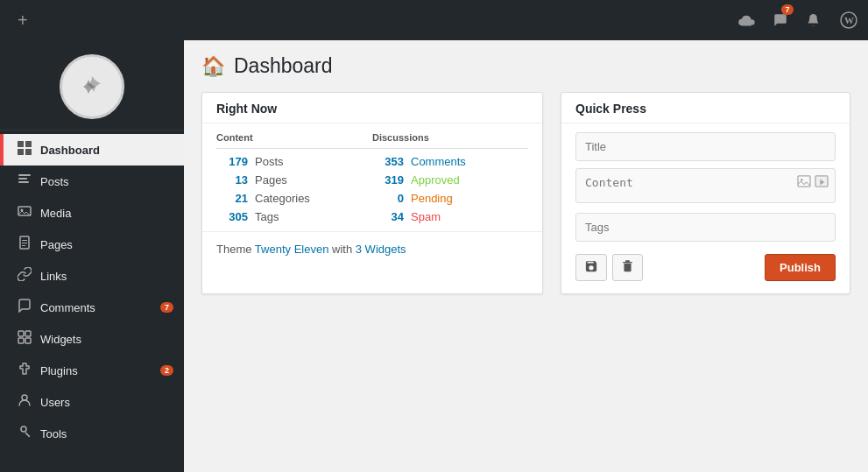  What do you see at coordinates (92, 292) in the screenshot?
I see `sidebar-nav: Dashboard Posts Media Pages` at bounding box center [92, 292].